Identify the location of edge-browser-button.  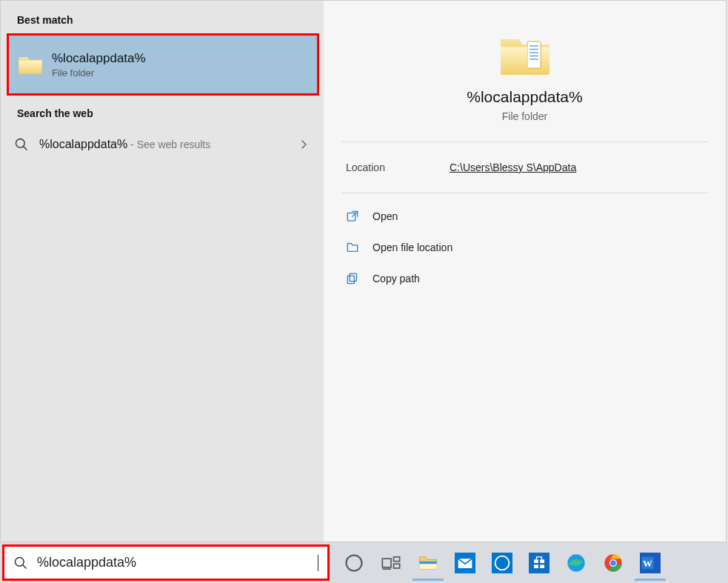
(576, 563).